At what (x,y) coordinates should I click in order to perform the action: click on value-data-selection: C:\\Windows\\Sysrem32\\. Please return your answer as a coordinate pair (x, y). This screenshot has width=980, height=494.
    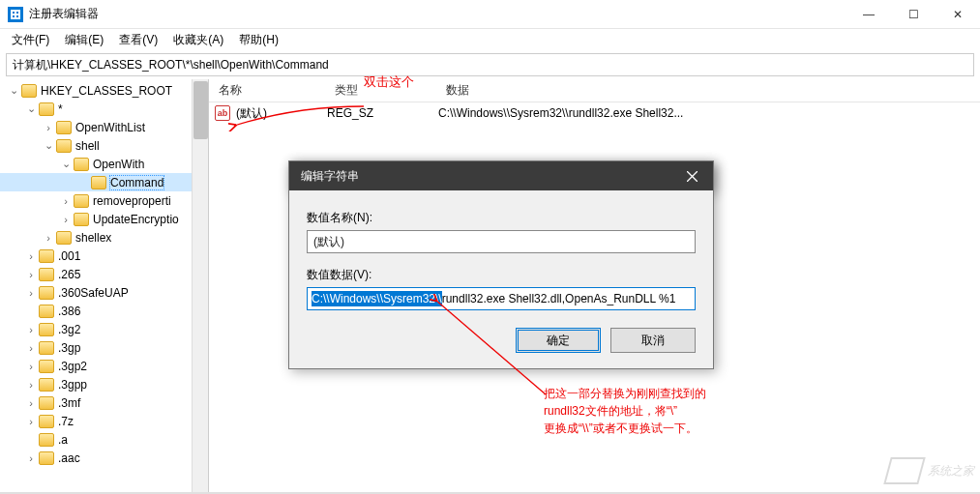
    Looking at the image, I should click on (377, 299).